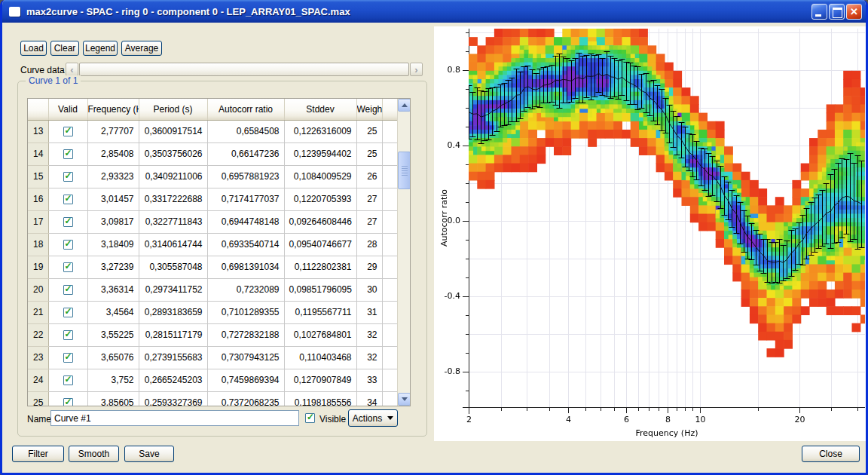 Image resolution: width=868 pixels, height=475 pixels. Describe the element at coordinates (38, 290) in the screenshot. I see `row-number: 20` at that location.